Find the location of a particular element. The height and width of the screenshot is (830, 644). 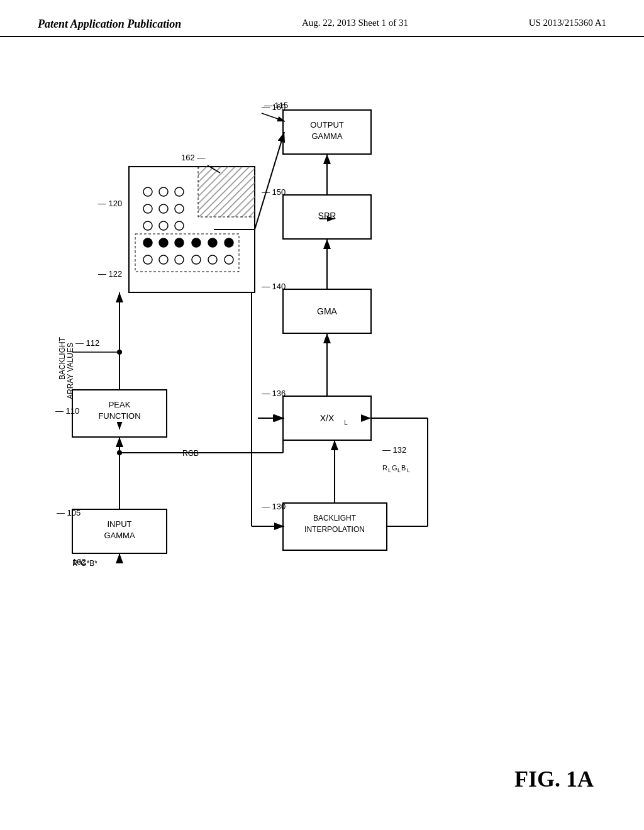

svg-text: X/X is located at coordinates (327, 418).